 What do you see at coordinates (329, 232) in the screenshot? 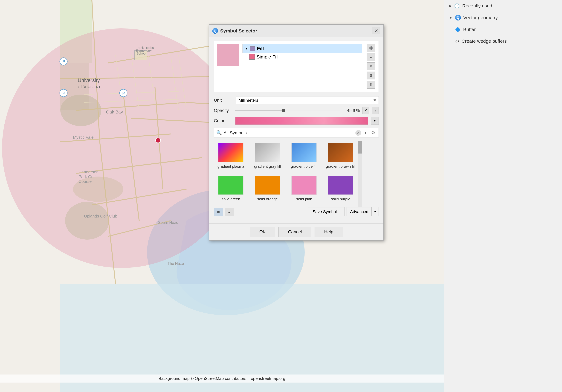
I see `help-button: Help` at bounding box center [329, 232].